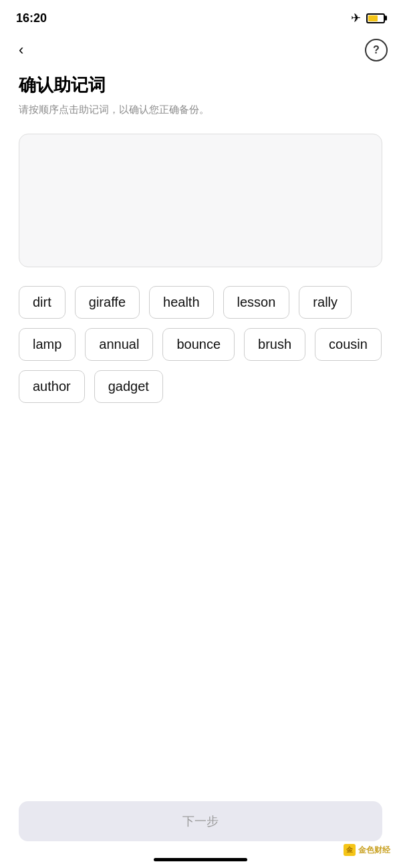  Describe the element at coordinates (348, 345) in the screenshot. I see `word-chip-cousin: cousin` at that location.